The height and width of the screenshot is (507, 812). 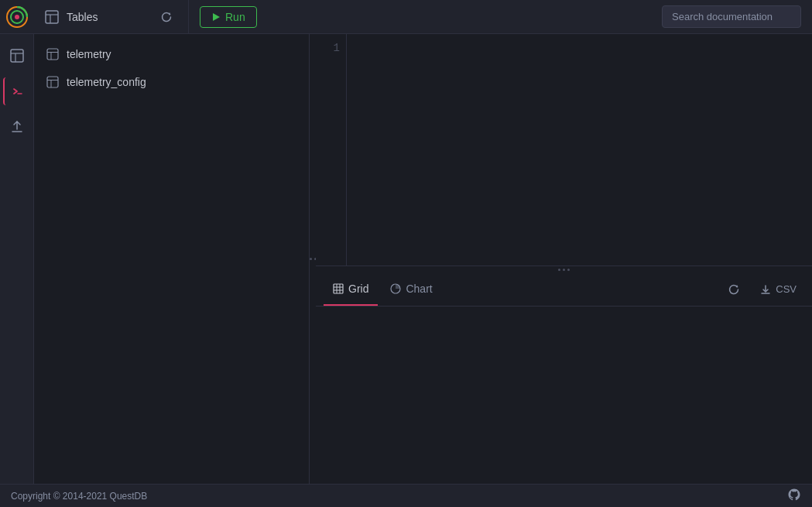 I want to click on drag-dots, so click(x=564, y=269).